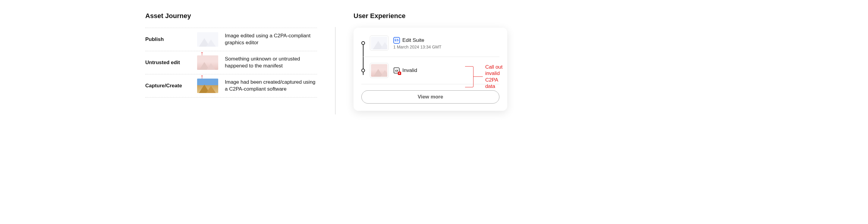 The width and height of the screenshot is (868, 224). What do you see at coordinates (208, 86) in the screenshot?
I see `journey-thumb-capture` at bounding box center [208, 86].